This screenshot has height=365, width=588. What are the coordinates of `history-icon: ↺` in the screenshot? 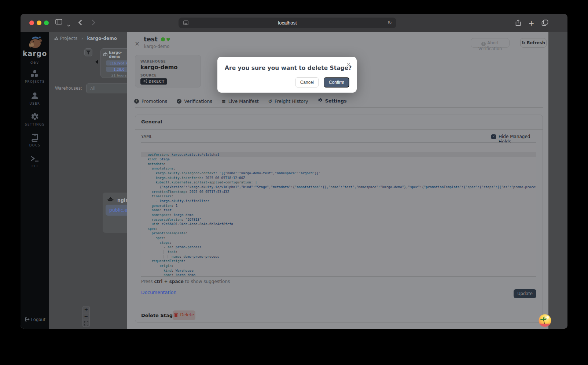 It's located at (270, 101).